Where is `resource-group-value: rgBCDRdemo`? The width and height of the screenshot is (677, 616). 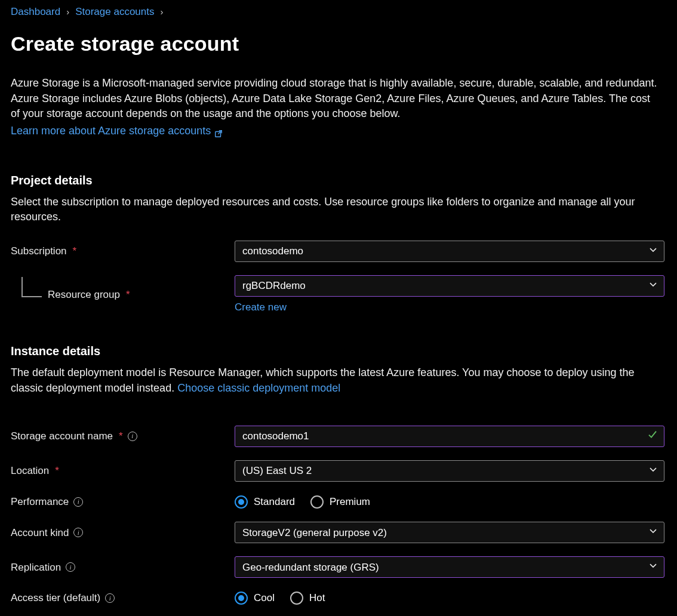 resource-group-value: rgBCDRdemo is located at coordinates (274, 286).